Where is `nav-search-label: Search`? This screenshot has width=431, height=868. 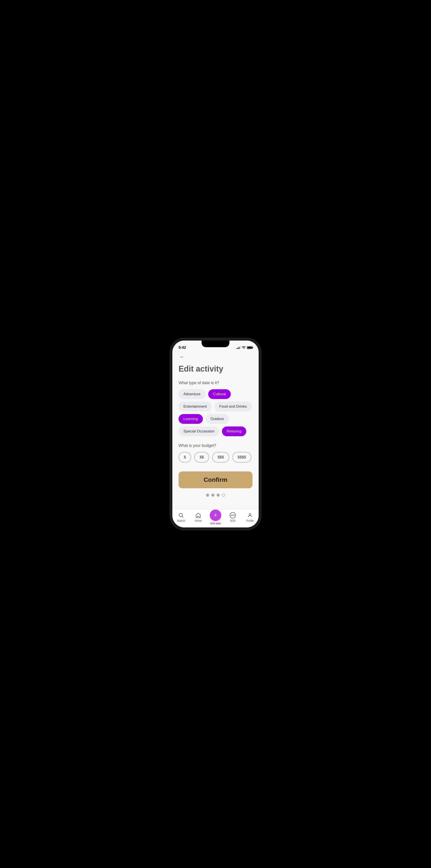 nav-search-label: Search is located at coordinates (181, 521).